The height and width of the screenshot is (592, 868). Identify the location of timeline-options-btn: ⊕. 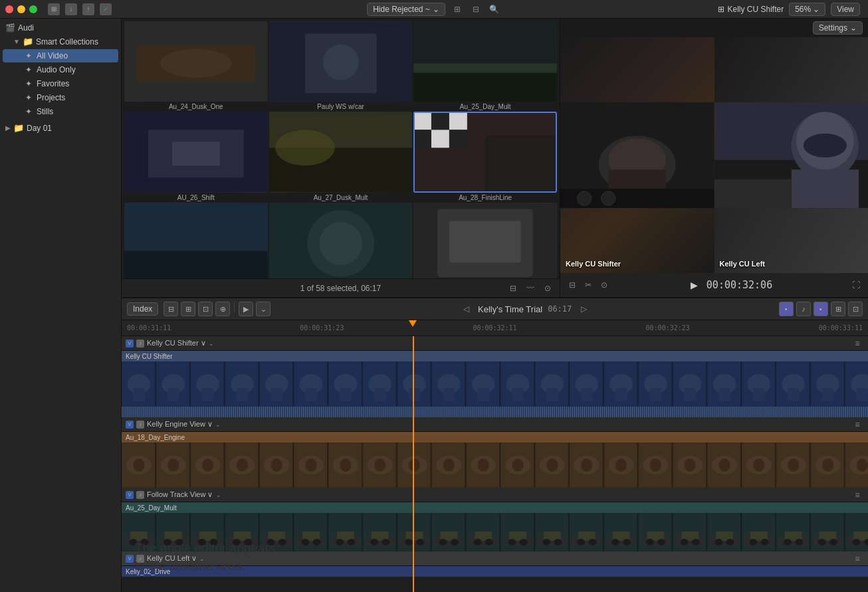
(223, 309).